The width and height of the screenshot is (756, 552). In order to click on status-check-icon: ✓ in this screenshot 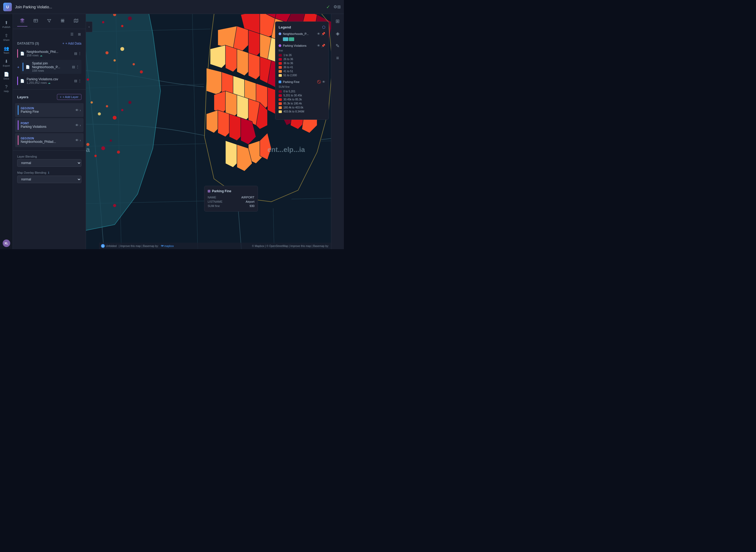, I will do `click(328, 7)`.